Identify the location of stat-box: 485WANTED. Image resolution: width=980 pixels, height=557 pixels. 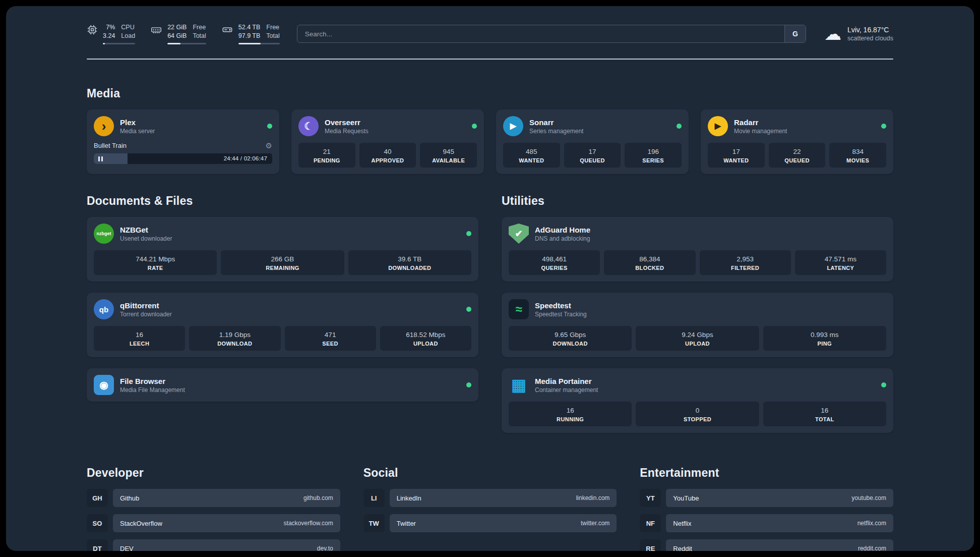
(531, 155).